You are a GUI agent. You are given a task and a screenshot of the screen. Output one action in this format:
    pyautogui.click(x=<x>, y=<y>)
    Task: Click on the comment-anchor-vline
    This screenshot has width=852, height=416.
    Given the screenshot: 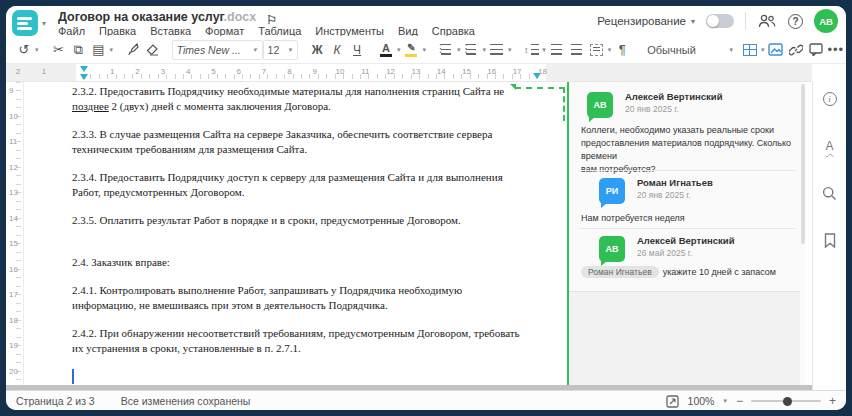 What is the action you would take?
    pyautogui.click(x=564, y=104)
    